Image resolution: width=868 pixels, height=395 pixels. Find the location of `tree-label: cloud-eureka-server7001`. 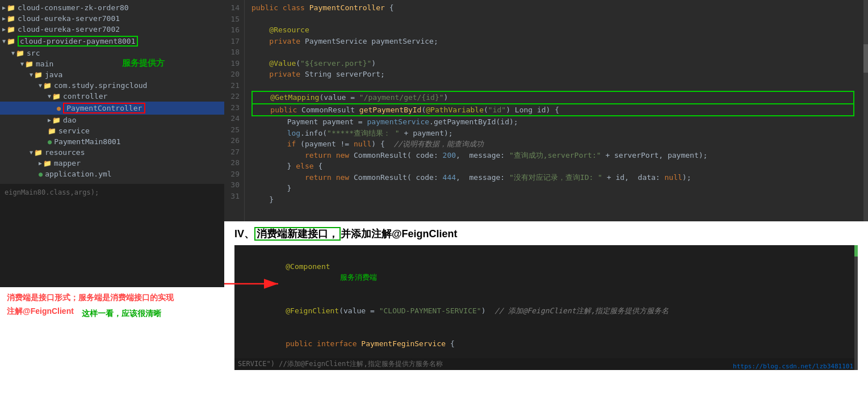

tree-label: cloud-eureka-server7001 is located at coordinates (69, 18).